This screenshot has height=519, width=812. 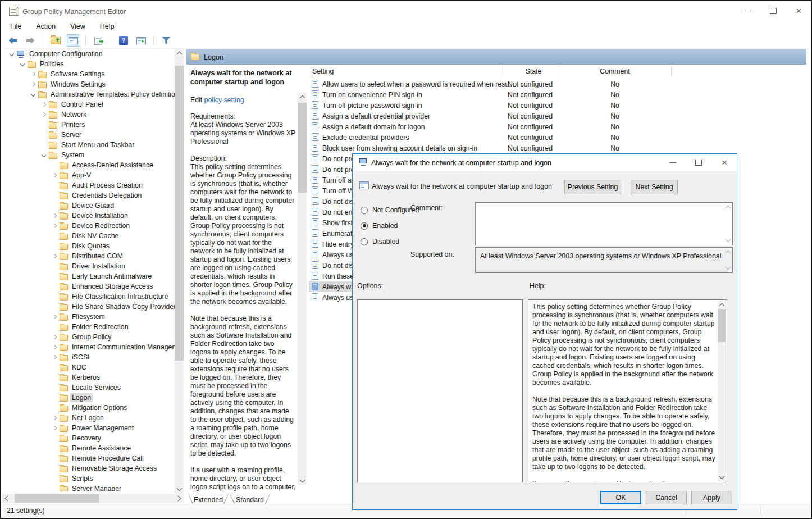 I want to click on menu-item-action: Action, so click(x=46, y=26).